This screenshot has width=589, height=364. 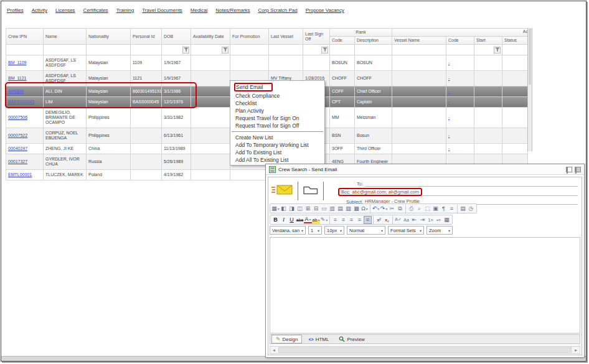 What do you see at coordinates (349, 209) in the screenshot?
I see `cell-properties-icon: ▨` at bounding box center [349, 209].